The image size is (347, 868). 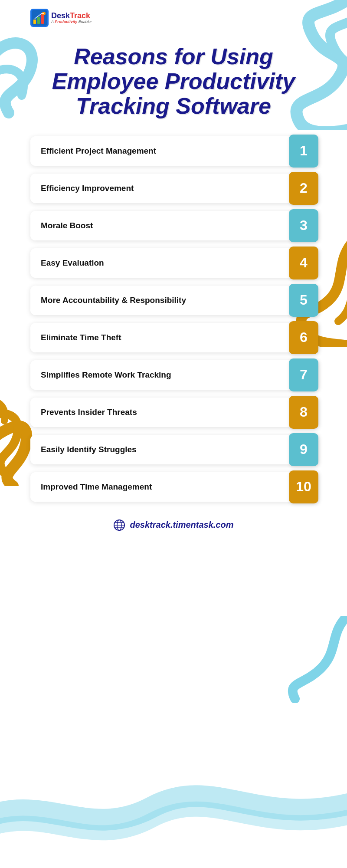 I want to click on footer: desktrack.timentask.com, so click(x=174, y=525).